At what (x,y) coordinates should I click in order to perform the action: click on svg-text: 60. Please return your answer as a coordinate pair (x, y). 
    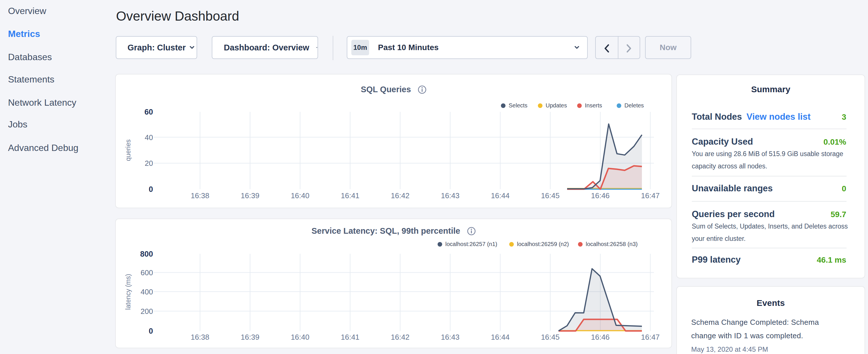
    Looking at the image, I should click on (149, 112).